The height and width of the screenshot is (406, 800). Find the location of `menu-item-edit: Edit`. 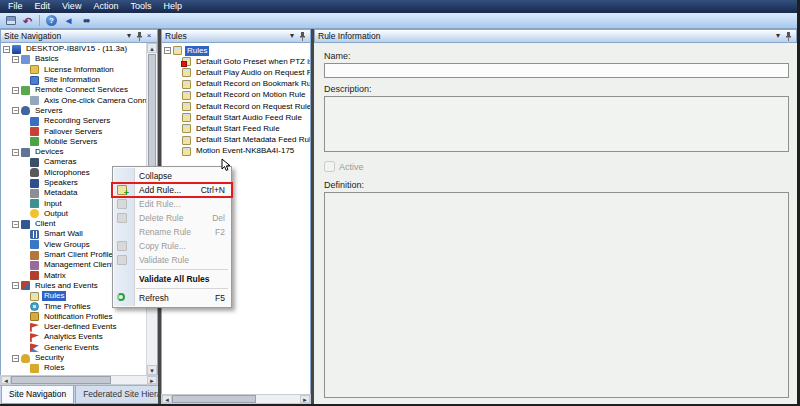

menu-item-edit: Edit is located at coordinates (43, 6).